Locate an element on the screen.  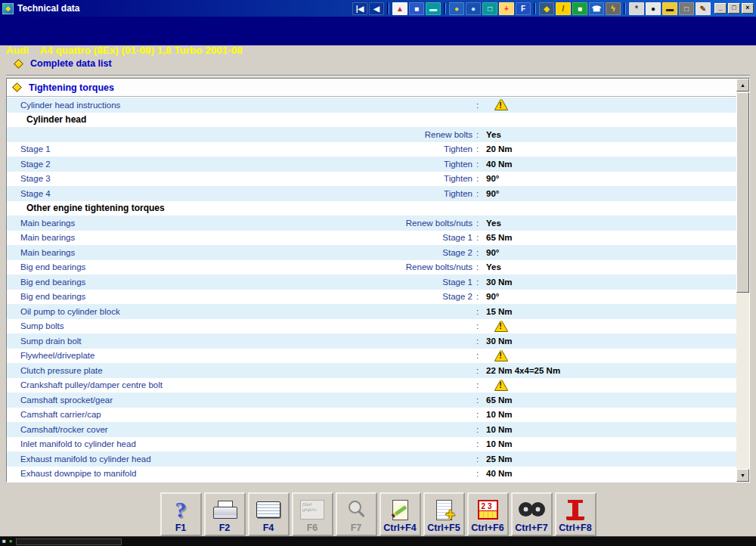
window-controls: _□× is located at coordinates (734, 8).